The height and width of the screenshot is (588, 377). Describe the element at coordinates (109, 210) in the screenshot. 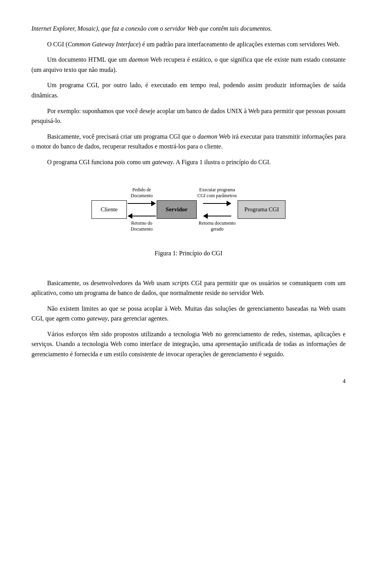

I see `cliente-box: Cliente` at that location.